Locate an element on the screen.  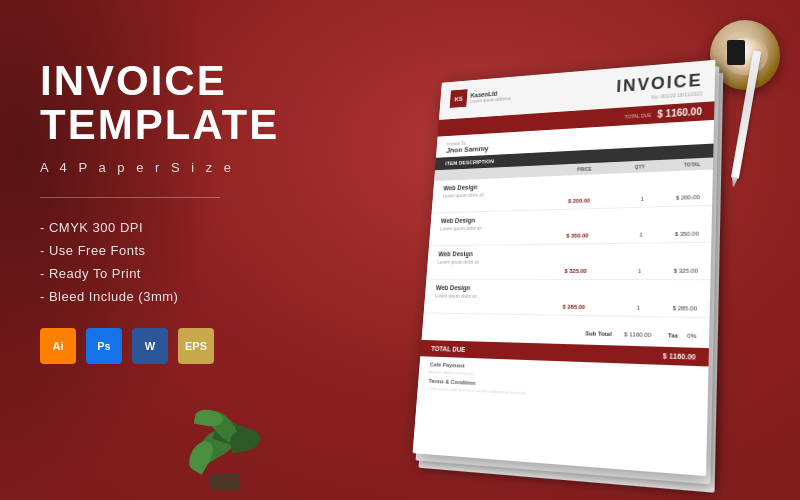
col-total: TOTAL is located at coordinates (673, 165).